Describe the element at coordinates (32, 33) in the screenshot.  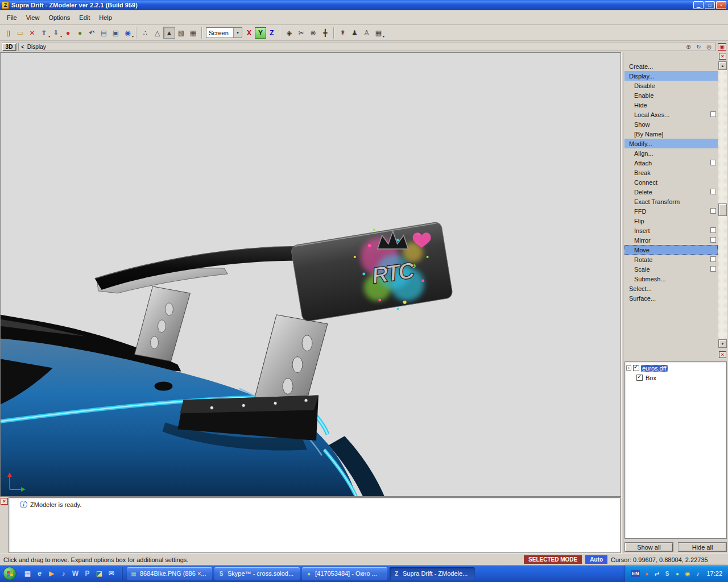
I see `delete-icon: ✕` at that location.